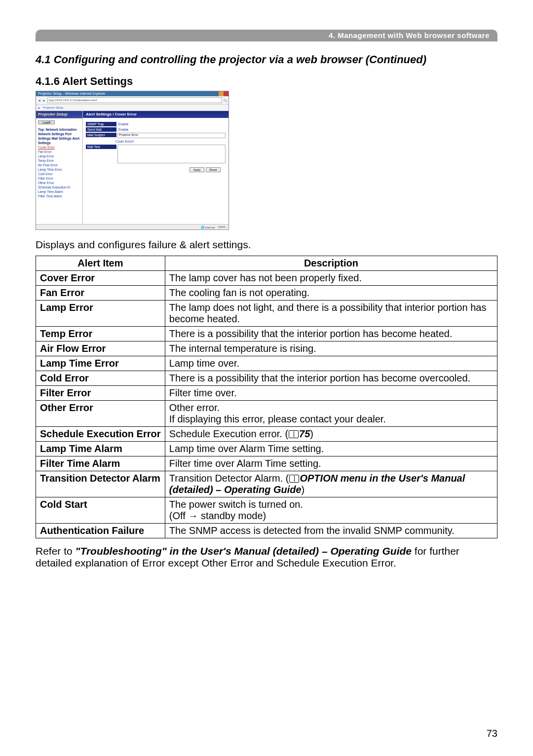 The width and height of the screenshot is (533, 756). I want to click on url-field: http://XXX.XXX.X.X/index/alarm.html, so click(135, 100).